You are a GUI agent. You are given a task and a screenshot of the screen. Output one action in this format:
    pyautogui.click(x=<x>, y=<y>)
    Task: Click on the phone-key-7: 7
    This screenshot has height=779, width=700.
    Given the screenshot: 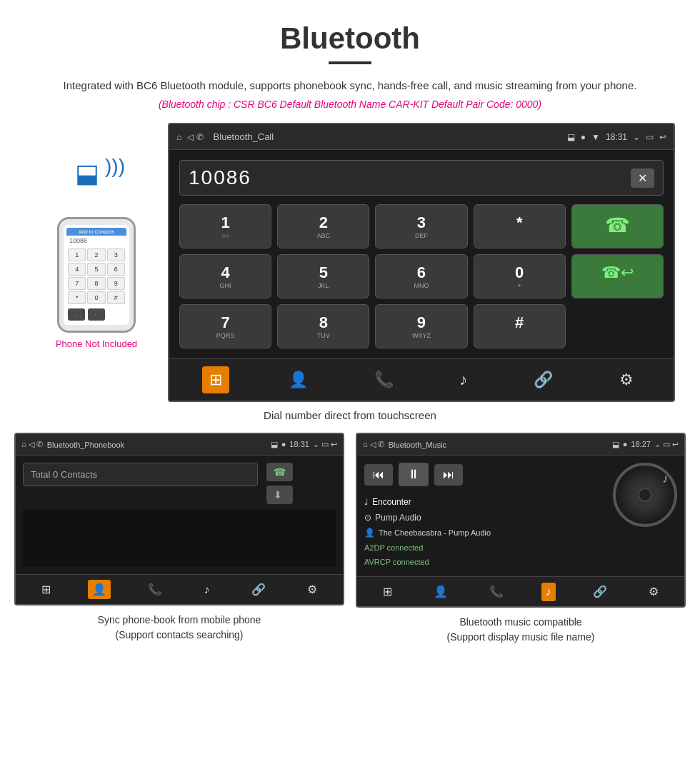 What is the action you would take?
    pyautogui.click(x=77, y=283)
    